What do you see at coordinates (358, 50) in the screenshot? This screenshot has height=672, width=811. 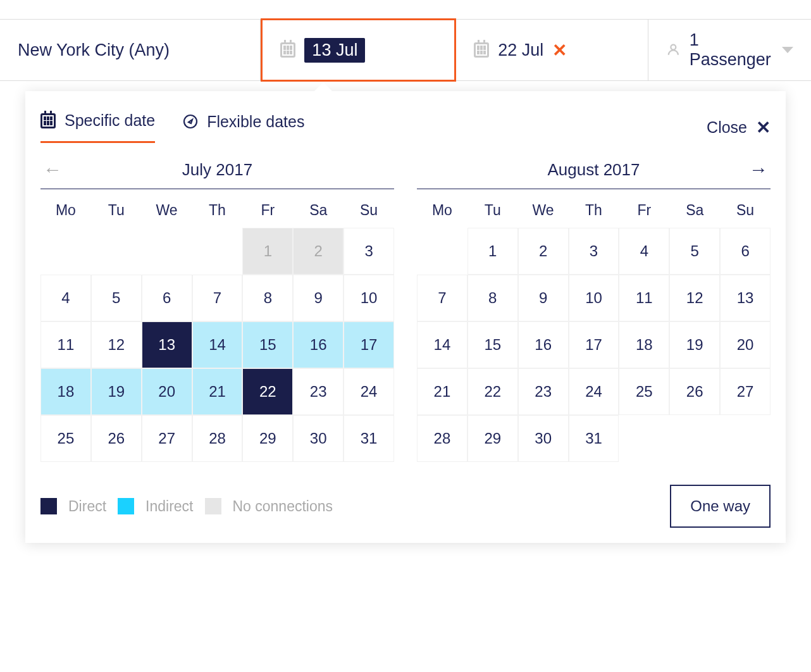 I see `depart-date-field: 13 Jul` at bounding box center [358, 50].